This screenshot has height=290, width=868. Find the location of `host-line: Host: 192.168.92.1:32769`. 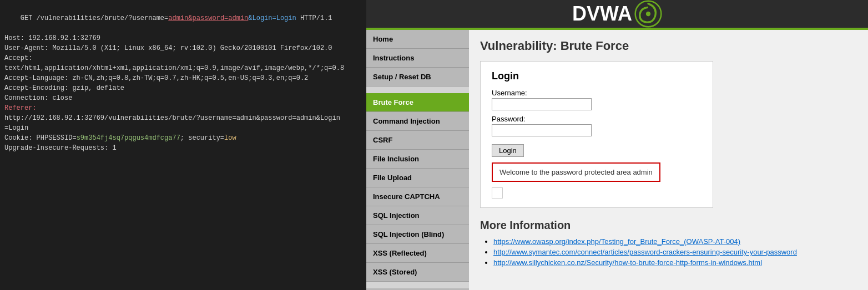

host-line: Host: 192.168.92.1:32769 is located at coordinates (183, 38).